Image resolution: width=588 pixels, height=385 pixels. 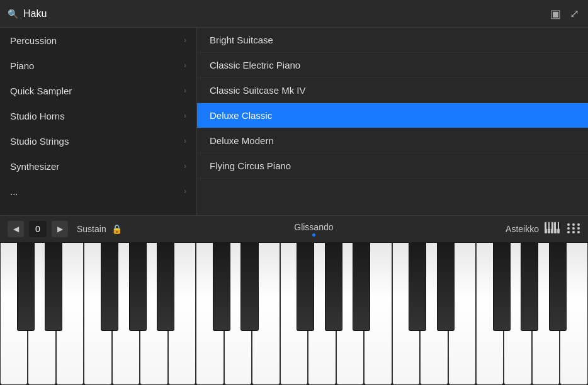 I want to click on search-bar: 🔍 ▣ ⤢, so click(x=294, y=14).